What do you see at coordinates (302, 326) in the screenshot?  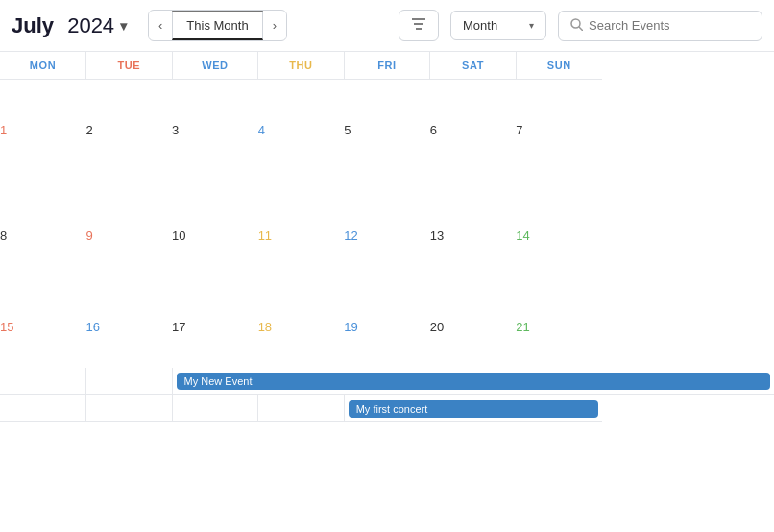 I see `day-number: 18` at bounding box center [302, 326].